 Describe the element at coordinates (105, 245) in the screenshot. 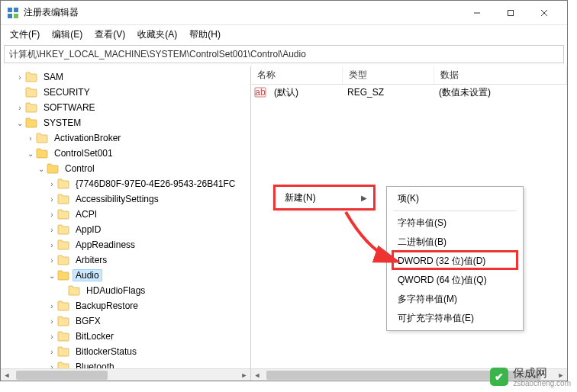

I see `tree-item-label: AppReadiness` at that location.